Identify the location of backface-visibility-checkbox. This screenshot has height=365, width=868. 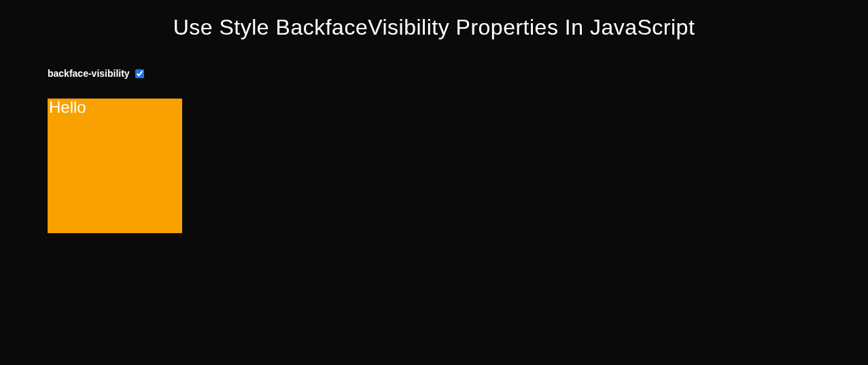
(140, 73).